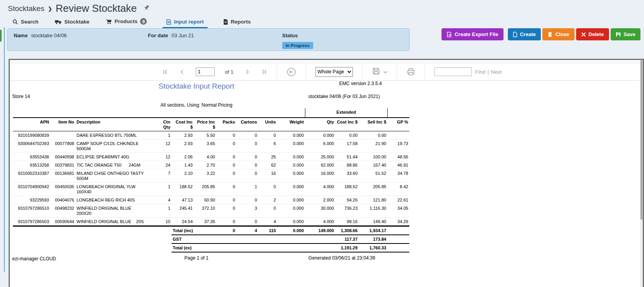 The width and height of the screenshot is (644, 287). I want to click on report-footer-generated: Generated 03/06/21 at 23:04:39, so click(342, 258).